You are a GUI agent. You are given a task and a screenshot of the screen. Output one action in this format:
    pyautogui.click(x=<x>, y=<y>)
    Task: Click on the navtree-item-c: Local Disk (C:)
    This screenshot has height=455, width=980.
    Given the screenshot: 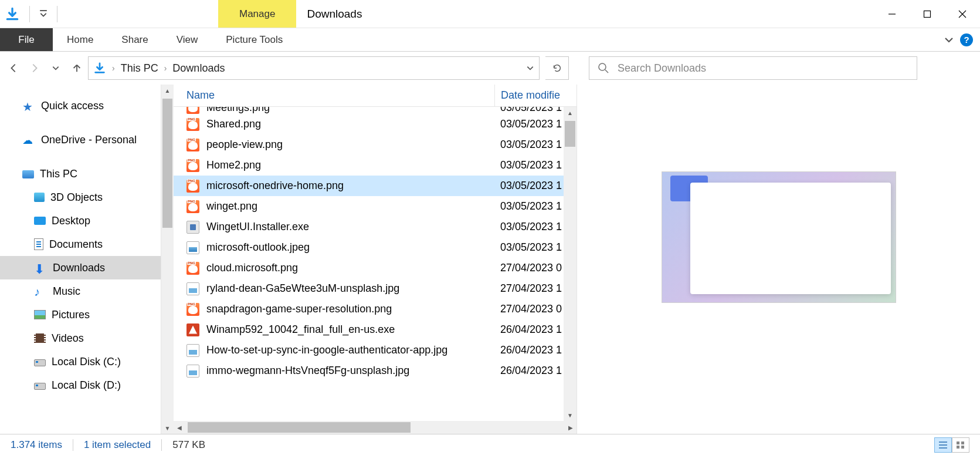 What is the action you would take?
    pyautogui.click(x=80, y=362)
    